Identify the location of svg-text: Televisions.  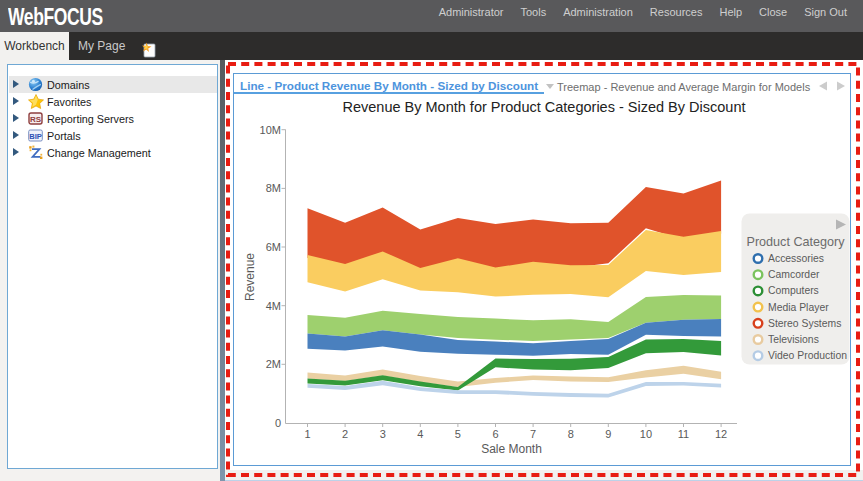
(794, 340).